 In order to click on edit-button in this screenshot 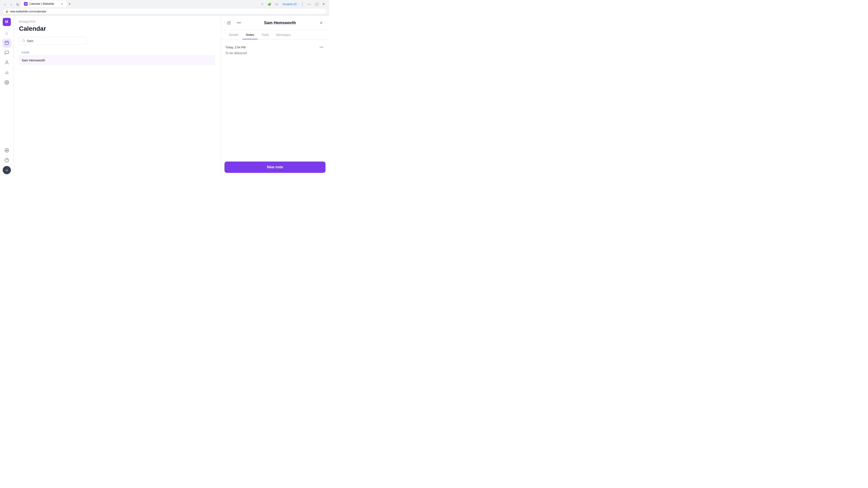, I will do `click(229, 23)`.